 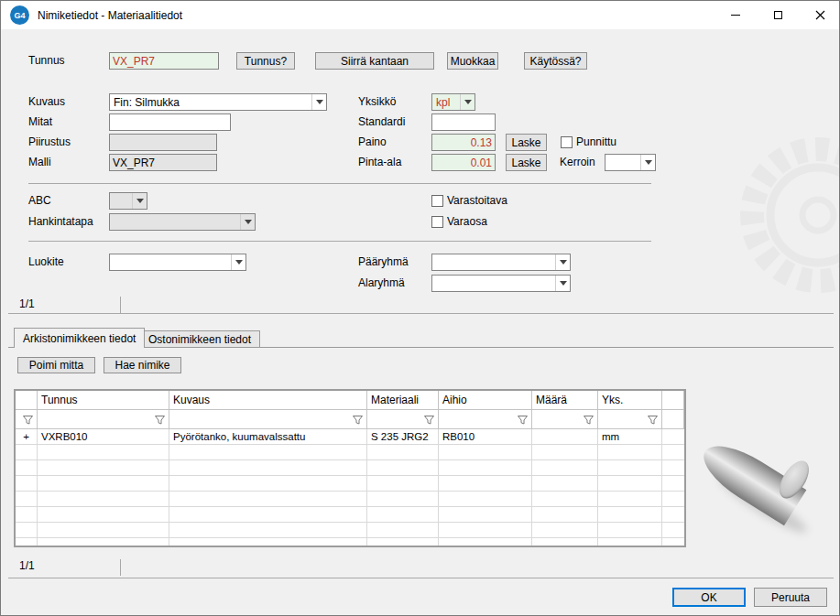 What do you see at coordinates (630, 163) in the screenshot?
I see `kerroin-combo` at bounding box center [630, 163].